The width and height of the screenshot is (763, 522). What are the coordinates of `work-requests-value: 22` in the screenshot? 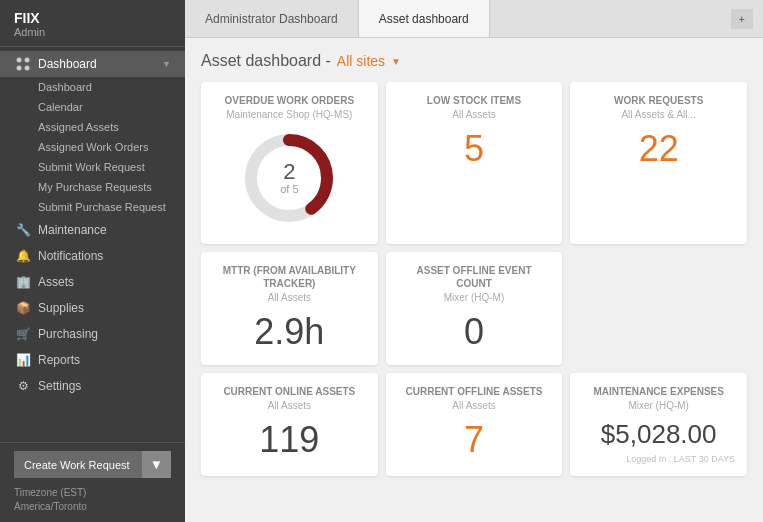 It's located at (658, 149).